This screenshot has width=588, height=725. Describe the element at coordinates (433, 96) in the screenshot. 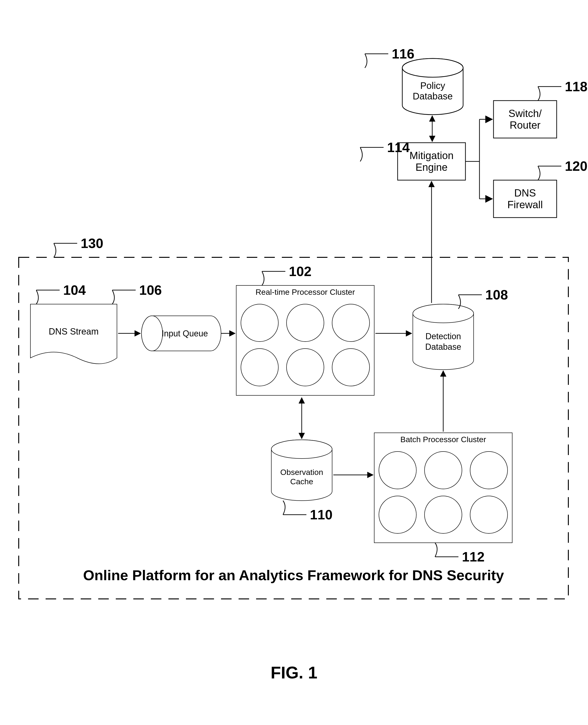

I see `policy-db-label-2: Database` at that location.